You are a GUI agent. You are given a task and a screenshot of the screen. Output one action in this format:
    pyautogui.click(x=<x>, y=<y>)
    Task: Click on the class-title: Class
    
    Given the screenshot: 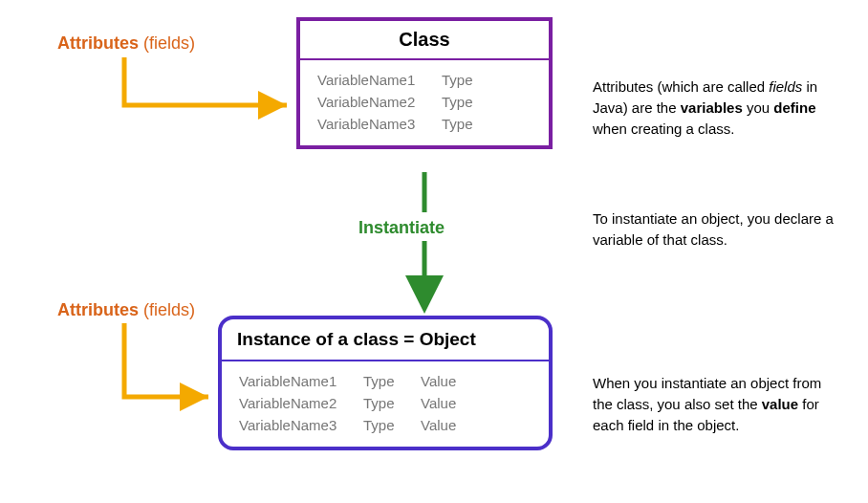 What is the action you would take?
    pyautogui.click(x=424, y=40)
    